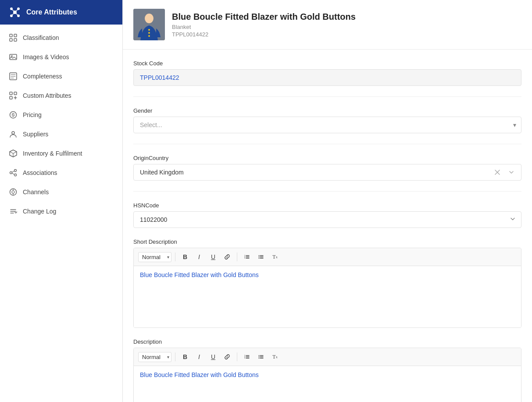  What do you see at coordinates (61, 115) in the screenshot?
I see `sidebar-item-pricing: Pricing` at bounding box center [61, 115].